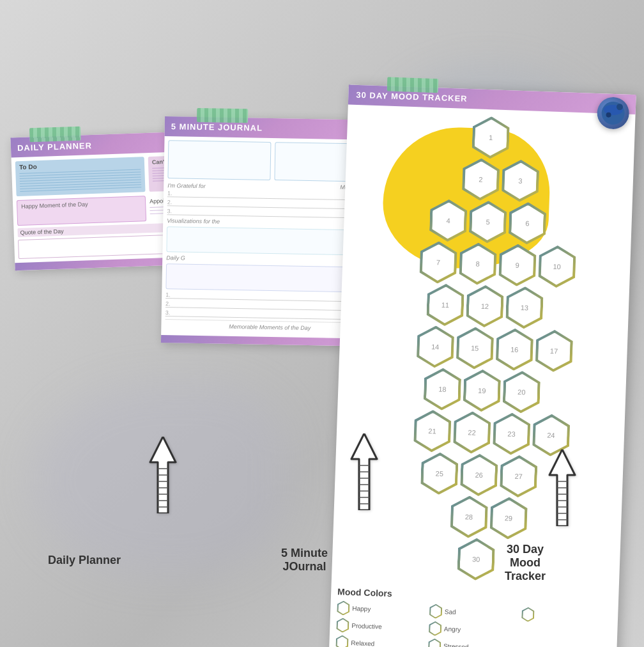  What do you see at coordinates (476, 559) in the screenshot?
I see `hex-row: 30` at bounding box center [476, 559].